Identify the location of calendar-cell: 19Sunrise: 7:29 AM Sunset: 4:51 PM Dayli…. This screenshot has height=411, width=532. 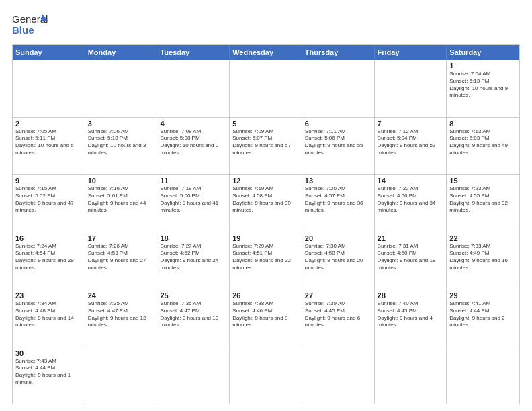
(266, 261).